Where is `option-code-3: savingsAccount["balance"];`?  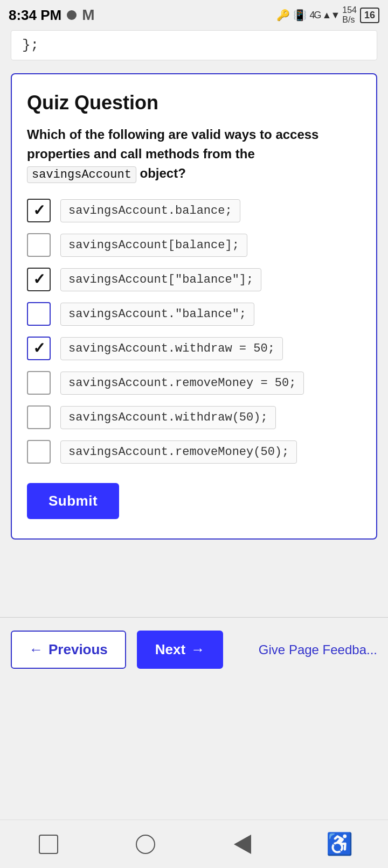
option-code-3: savingsAccount["balance"]; is located at coordinates (161, 280).